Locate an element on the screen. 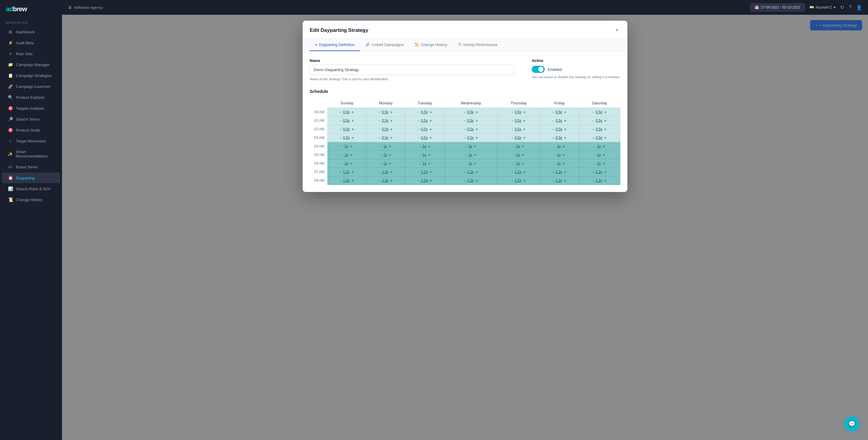  user-icon: 👤 is located at coordinates (859, 7).